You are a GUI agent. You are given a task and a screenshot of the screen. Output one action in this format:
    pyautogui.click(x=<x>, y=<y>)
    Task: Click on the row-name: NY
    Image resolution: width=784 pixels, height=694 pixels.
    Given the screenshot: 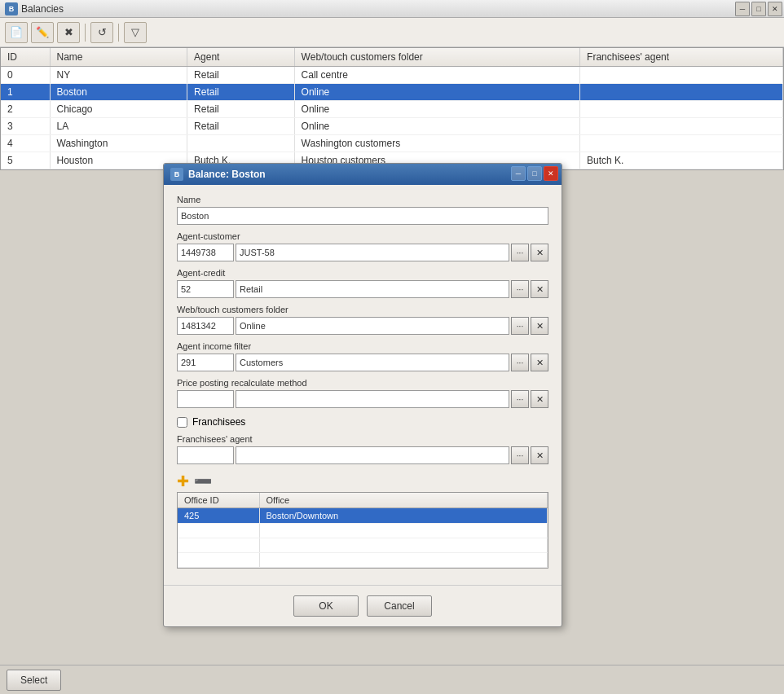 What is the action you would take?
    pyautogui.click(x=119, y=75)
    